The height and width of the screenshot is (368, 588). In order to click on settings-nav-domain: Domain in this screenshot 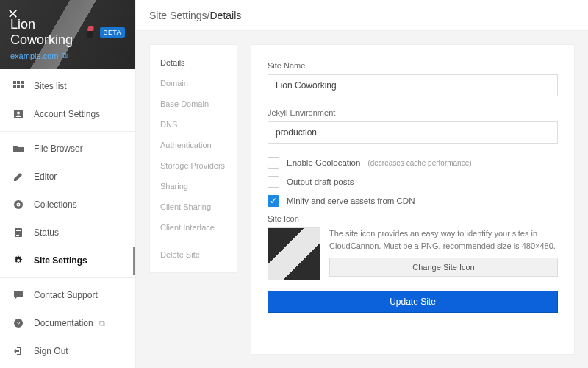, I will do `click(193, 83)`.